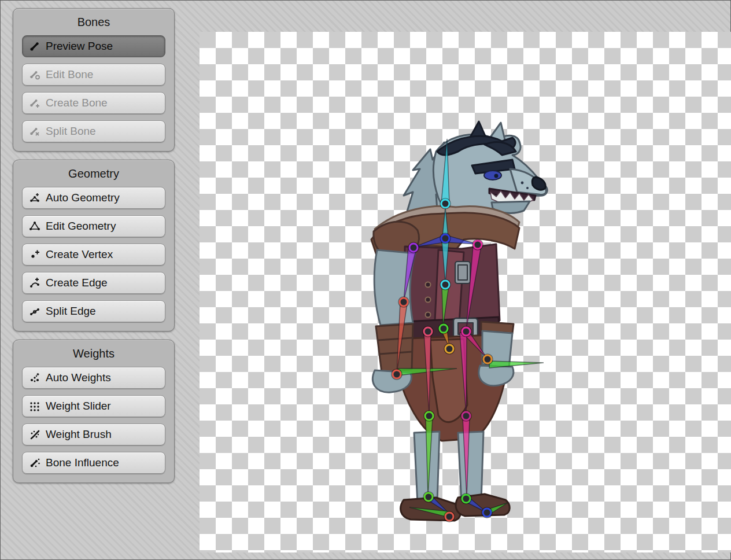 The width and height of the screenshot is (731, 560). I want to click on panel-geometry: GeometryAuto GeometryEdit GeometryCreate…, so click(94, 245).